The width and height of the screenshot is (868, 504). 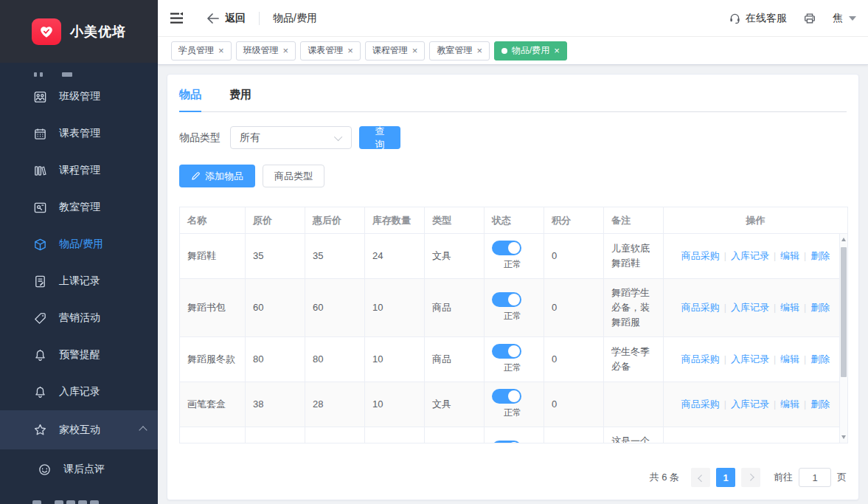 What do you see at coordinates (844, 437) in the screenshot?
I see `scroll-down-icon` at bounding box center [844, 437].